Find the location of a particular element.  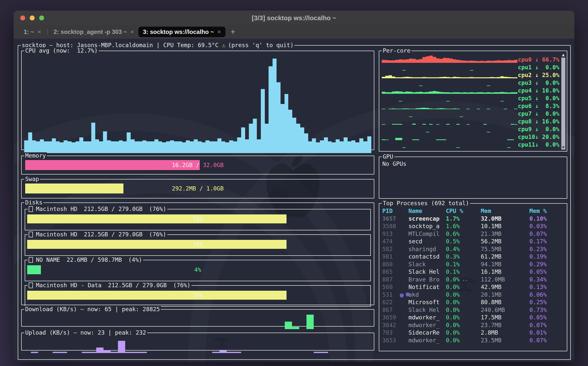

core-name: cpu7 is located at coordinates (527, 114).